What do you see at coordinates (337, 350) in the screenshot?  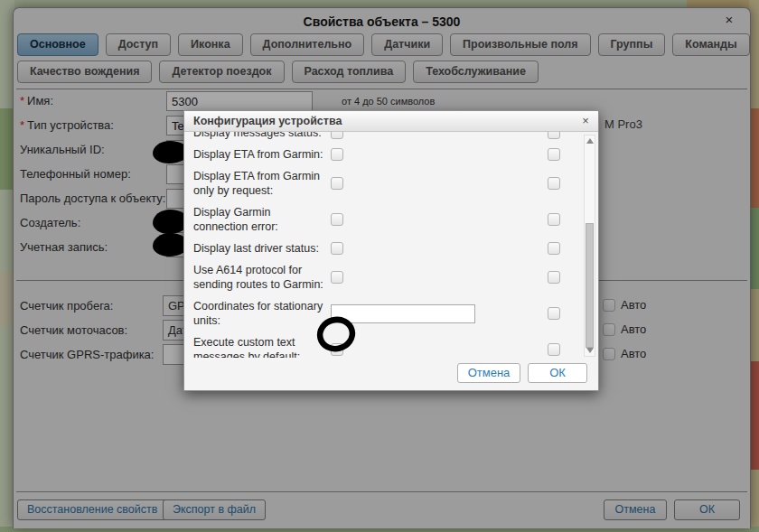 I see `execute-custom-text-checkbox` at bounding box center [337, 350].